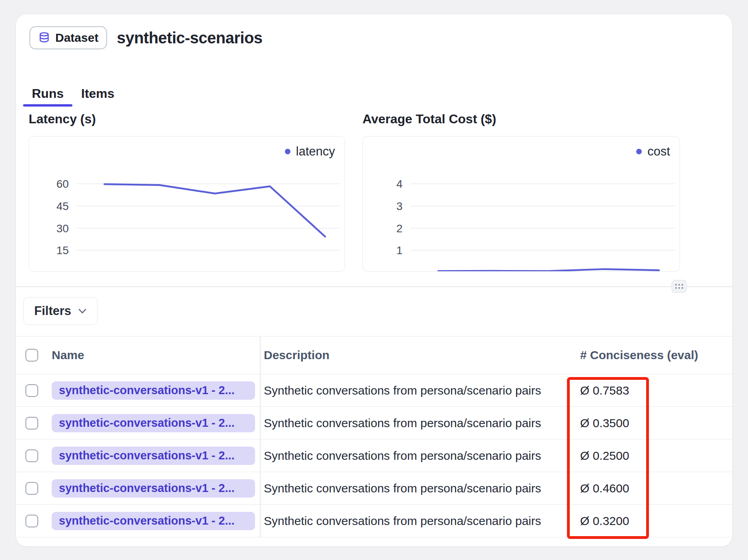 The height and width of the screenshot is (560, 748). Describe the element at coordinates (77, 38) in the screenshot. I see `dataset-badge-label: Dataset` at that location.